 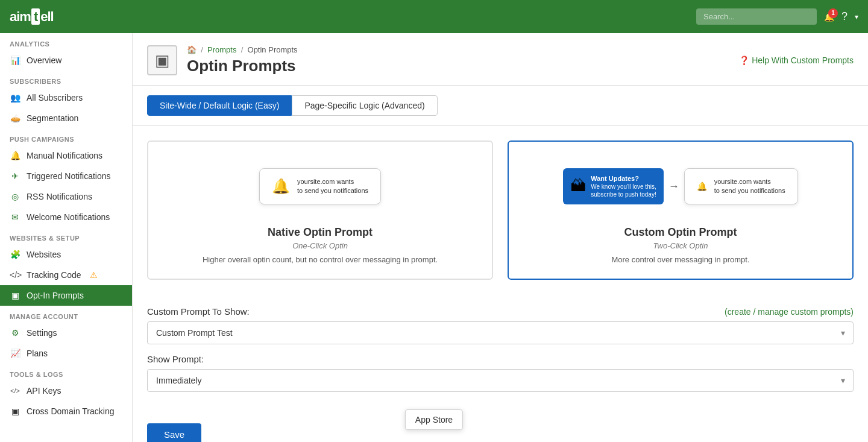 I want to click on custom-prompt-preview: 🏔 Want Updates? We know you'll love this…, so click(x=680, y=187).